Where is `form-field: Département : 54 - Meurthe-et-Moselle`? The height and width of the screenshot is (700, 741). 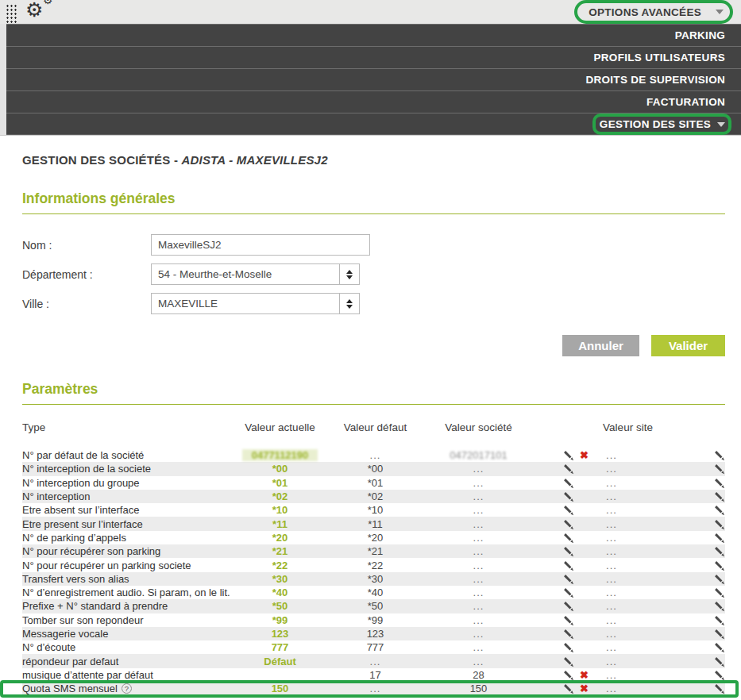
form-field: Département : 54 - Meurthe-et-Moselle is located at coordinates (373, 275).